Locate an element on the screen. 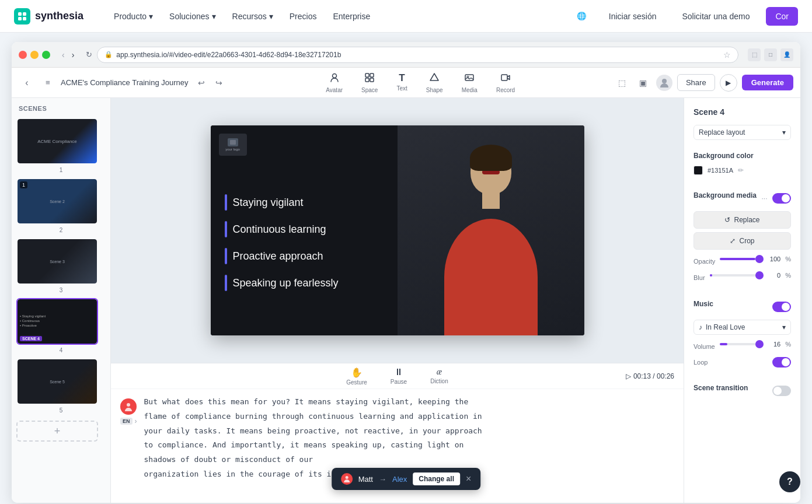 This screenshot has height=504, width=812. back-button: ‹ is located at coordinates (27, 83).